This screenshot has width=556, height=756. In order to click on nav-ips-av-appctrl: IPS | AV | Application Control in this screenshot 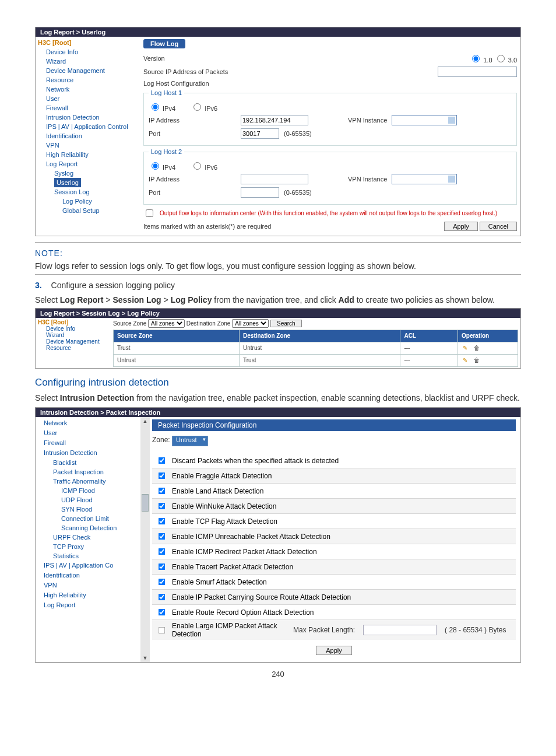, I will do `click(89, 127)`.